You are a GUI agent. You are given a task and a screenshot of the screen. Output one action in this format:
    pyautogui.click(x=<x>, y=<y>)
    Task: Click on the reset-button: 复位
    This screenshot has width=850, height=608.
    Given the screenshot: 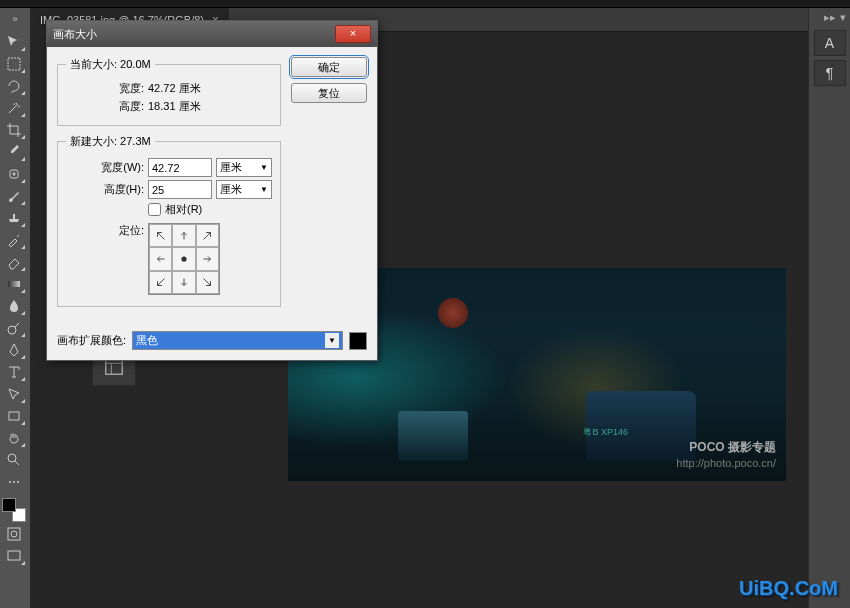 What is the action you would take?
    pyautogui.click(x=329, y=93)
    